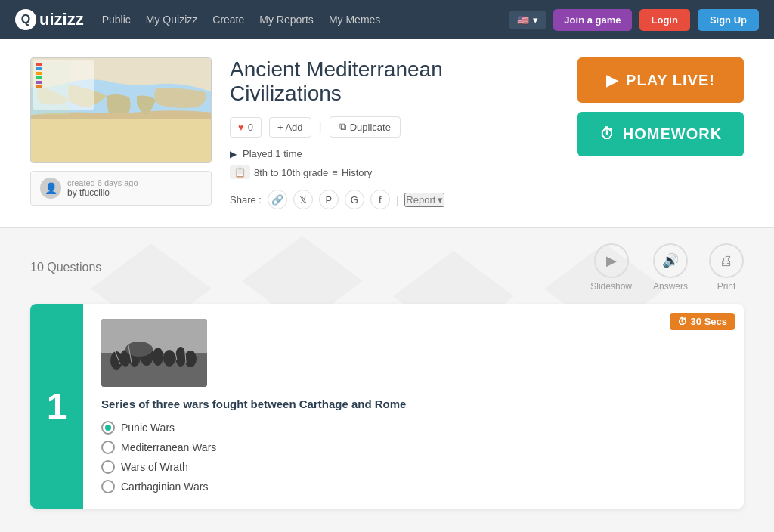 This screenshot has height=532, width=774. What do you see at coordinates (380, 200) in the screenshot?
I see `share-facebook-icon: f` at bounding box center [380, 200].